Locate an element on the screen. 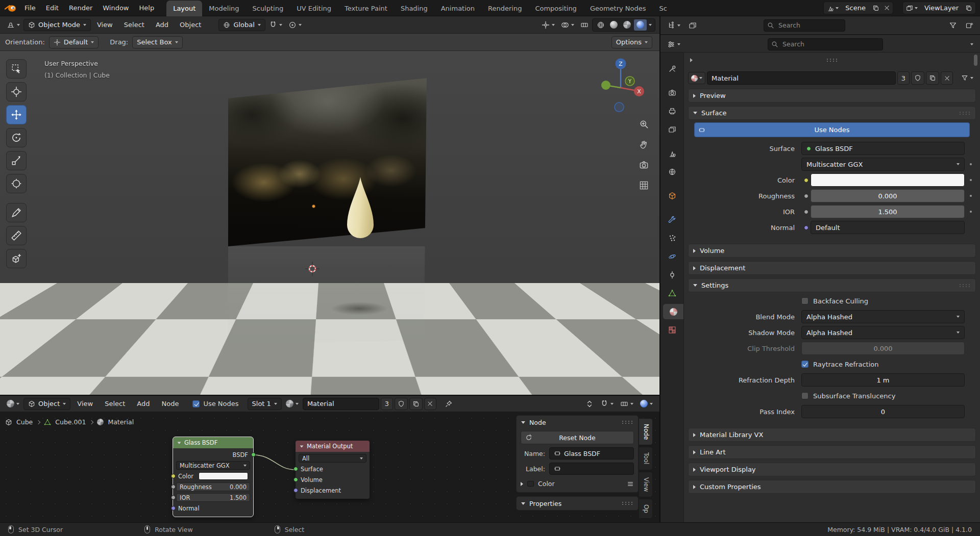  shading-rendered-button is located at coordinates (640, 25).